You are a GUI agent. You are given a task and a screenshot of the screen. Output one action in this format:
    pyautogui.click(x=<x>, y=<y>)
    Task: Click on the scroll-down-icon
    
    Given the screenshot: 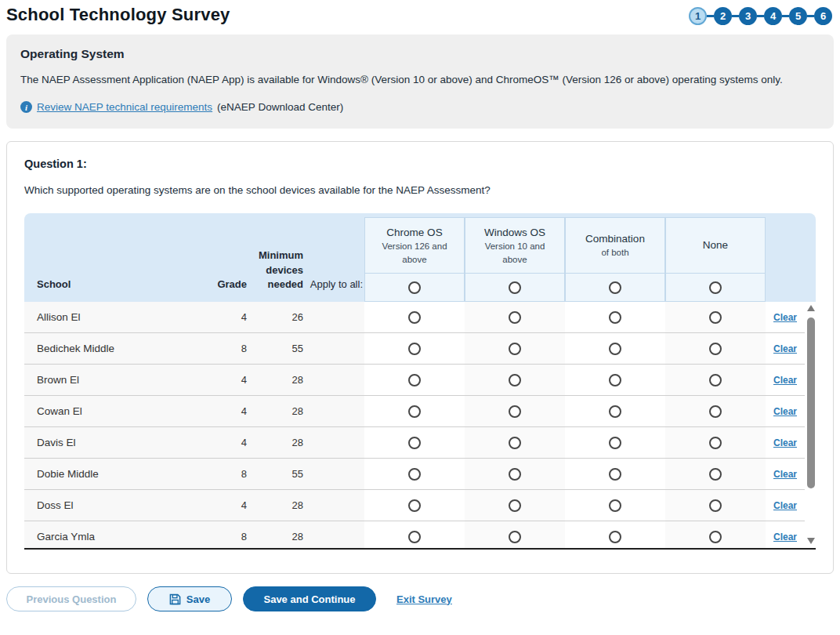 What is the action you would take?
    pyautogui.click(x=811, y=541)
    